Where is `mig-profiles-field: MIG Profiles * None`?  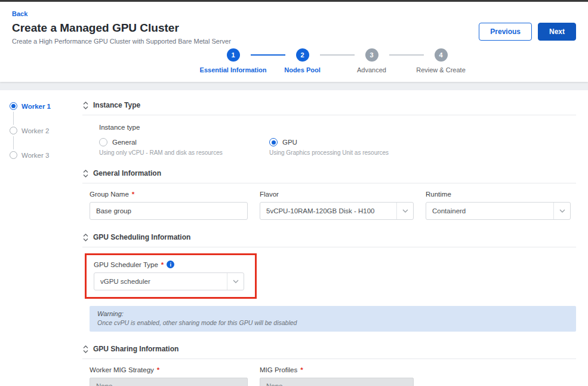 mig-profiles-field: MIG Profiles * None is located at coordinates (337, 376).